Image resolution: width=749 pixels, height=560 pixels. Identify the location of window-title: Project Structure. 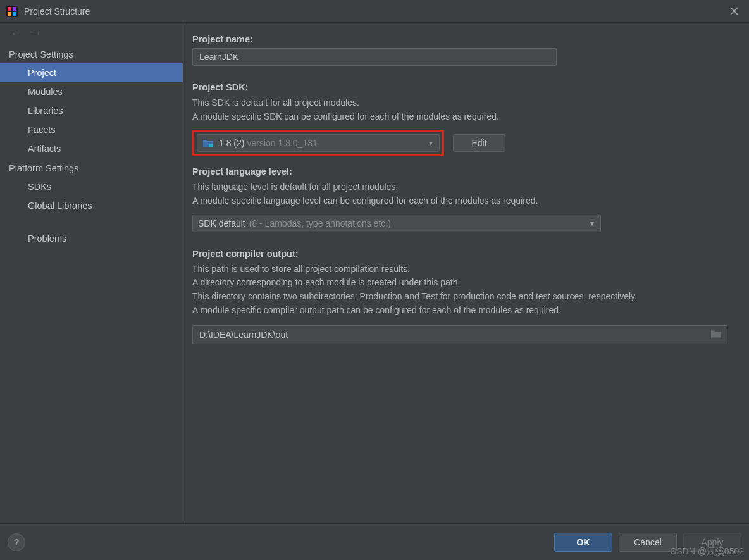
(57, 11).